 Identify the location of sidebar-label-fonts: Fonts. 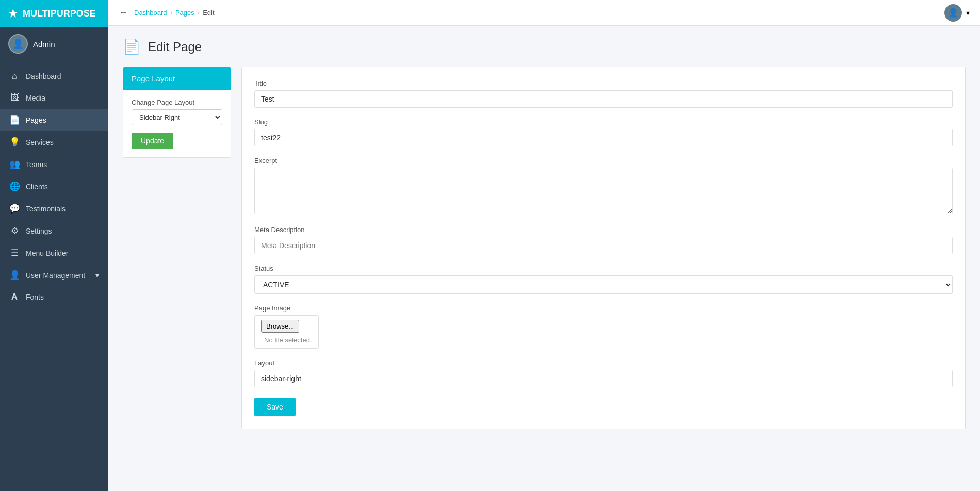
(35, 297).